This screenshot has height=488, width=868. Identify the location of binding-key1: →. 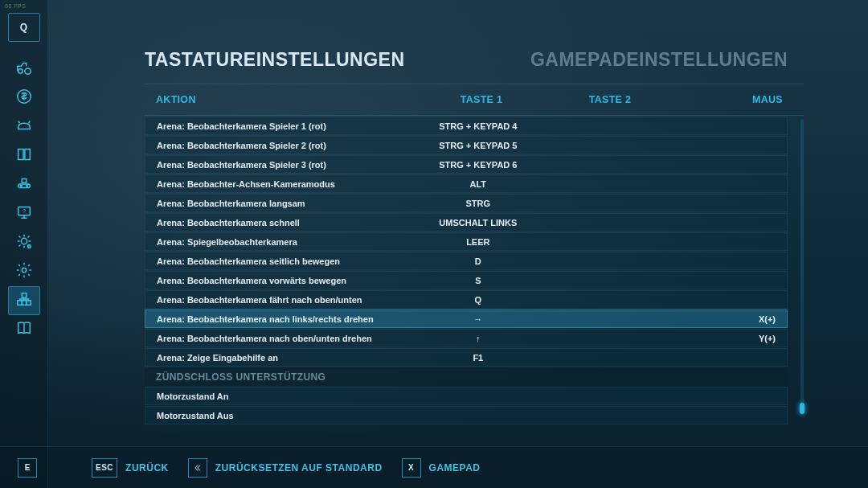
(478, 319).